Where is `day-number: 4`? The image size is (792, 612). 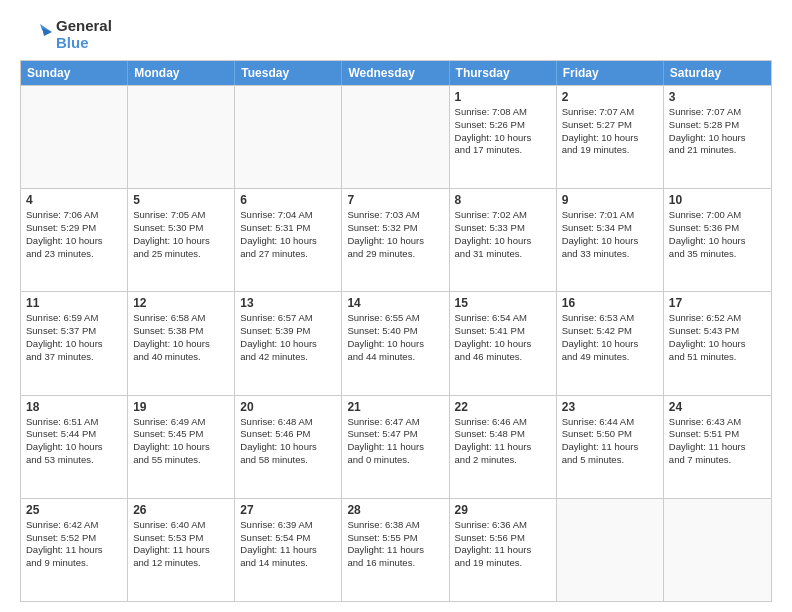
day-number: 4 is located at coordinates (74, 200).